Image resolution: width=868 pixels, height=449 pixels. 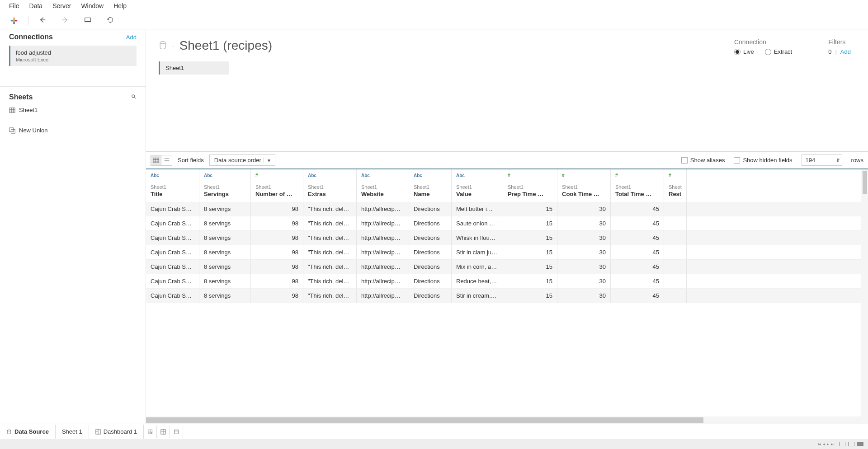 I want to click on column-name: Cook Time …, so click(x=584, y=194).